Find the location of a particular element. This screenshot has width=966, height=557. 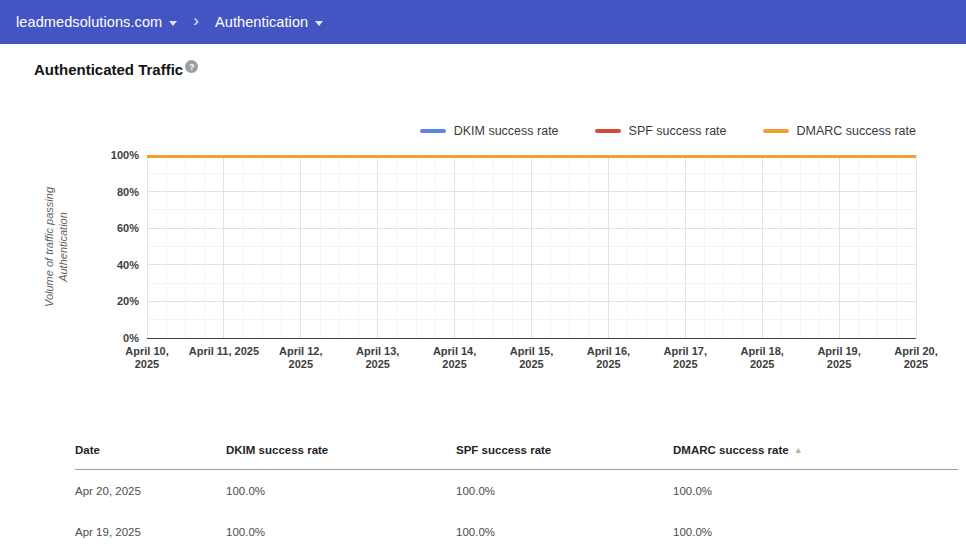

domain-selector-label: leadmedsolutions.com is located at coordinates (89, 22).